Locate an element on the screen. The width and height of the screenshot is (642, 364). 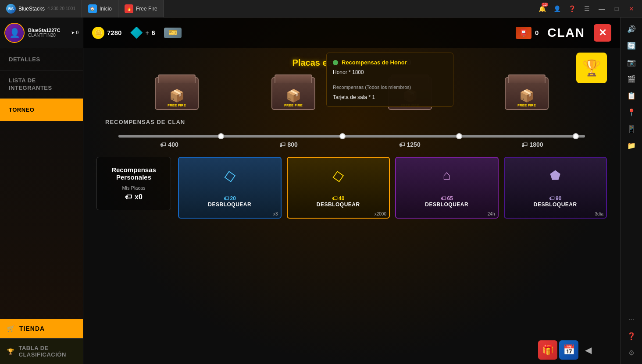
unlock-button-2: 🏷 40 DESBLOQUEAR is located at coordinates (339, 201).